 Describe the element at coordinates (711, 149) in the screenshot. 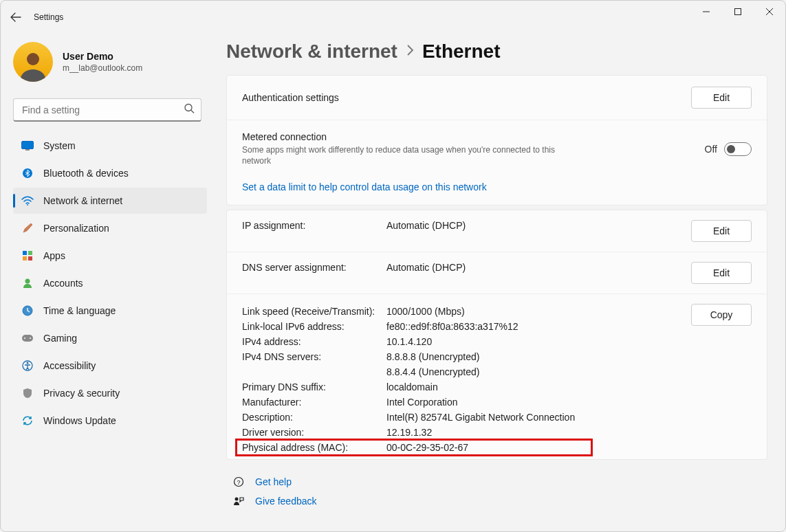

I see `metered-toggle-label: Off` at that location.